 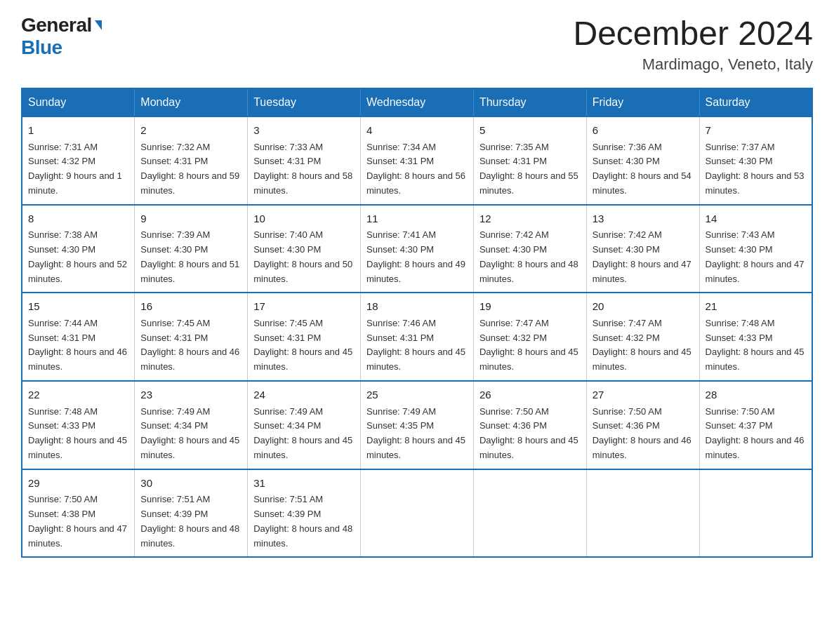 What do you see at coordinates (304, 484) in the screenshot?
I see `day-number: 31` at bounding box center [304, 484].